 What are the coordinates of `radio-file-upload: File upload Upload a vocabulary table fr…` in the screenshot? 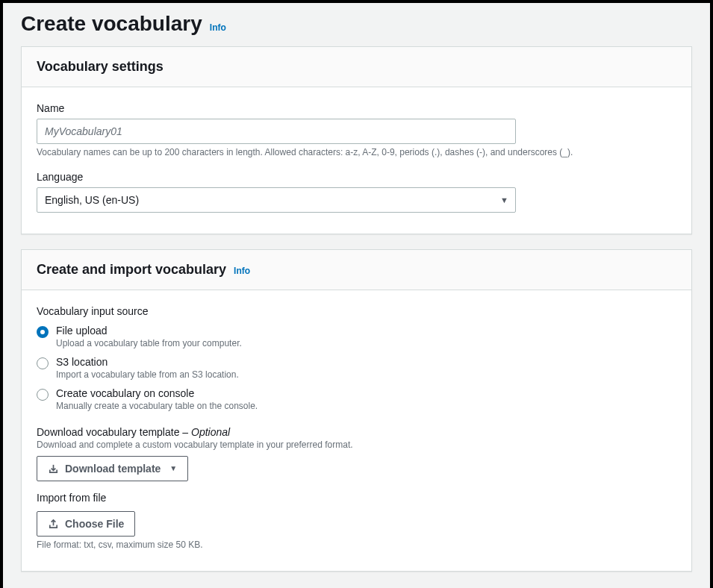 It's located at (357, 337).